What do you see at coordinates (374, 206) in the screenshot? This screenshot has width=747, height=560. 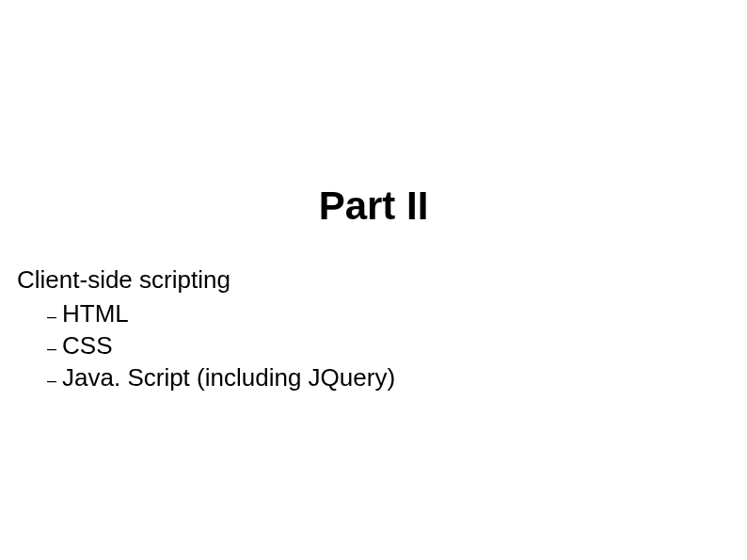 I see `slide-title: Part II` at bounding box center [374, 206].